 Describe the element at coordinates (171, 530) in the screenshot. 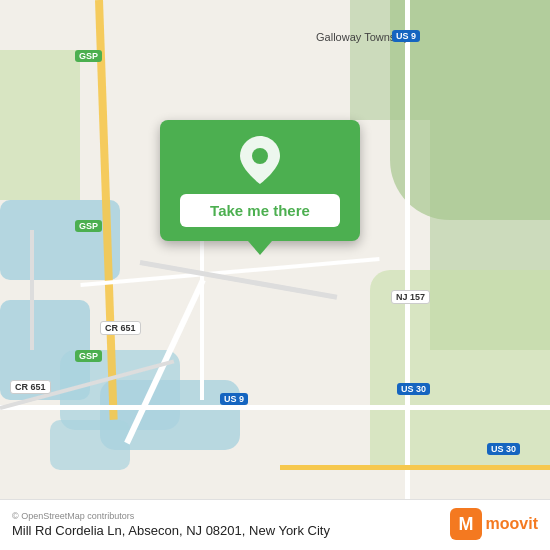

I see `location-text: Mill Rd Cordelia Ln, Absecon, NJ 08201, …` at that location.